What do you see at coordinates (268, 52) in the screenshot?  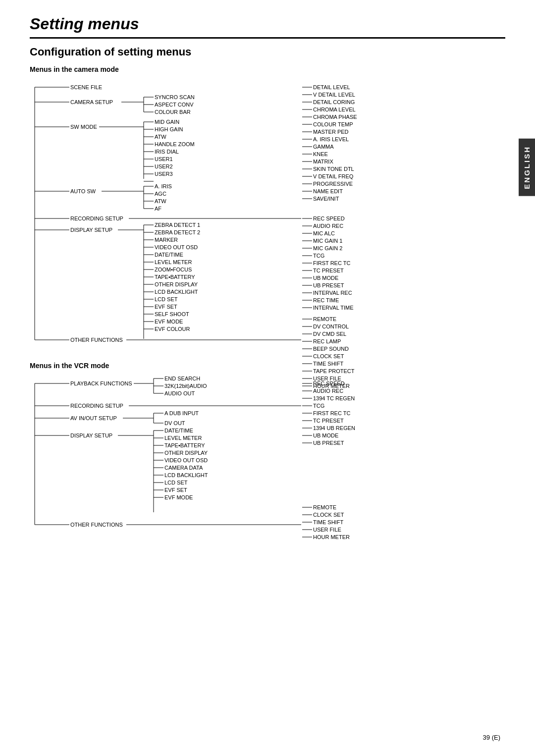 I see `section-title: Configuration of setting menus` at bounding box center [268, 52].